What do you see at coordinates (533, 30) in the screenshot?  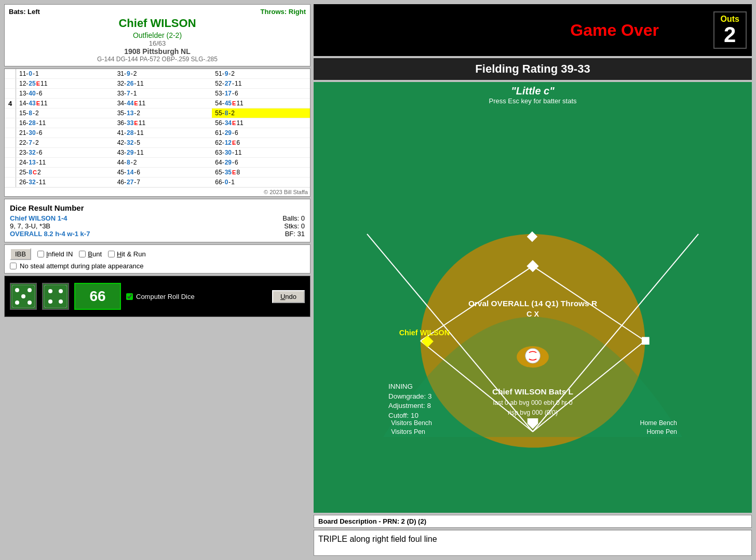 I see `game-over-bar: Game Over Outs 2` at bounding box center [533, 30].